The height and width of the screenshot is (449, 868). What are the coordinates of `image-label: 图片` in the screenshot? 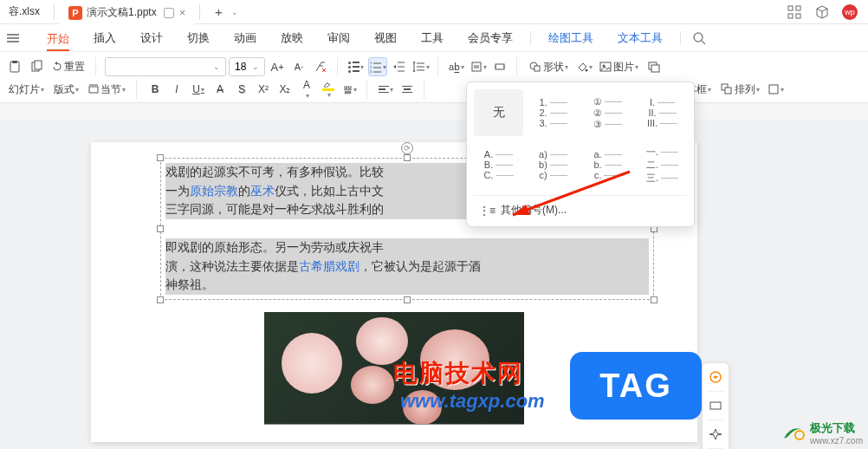 It's located at (624, 68).